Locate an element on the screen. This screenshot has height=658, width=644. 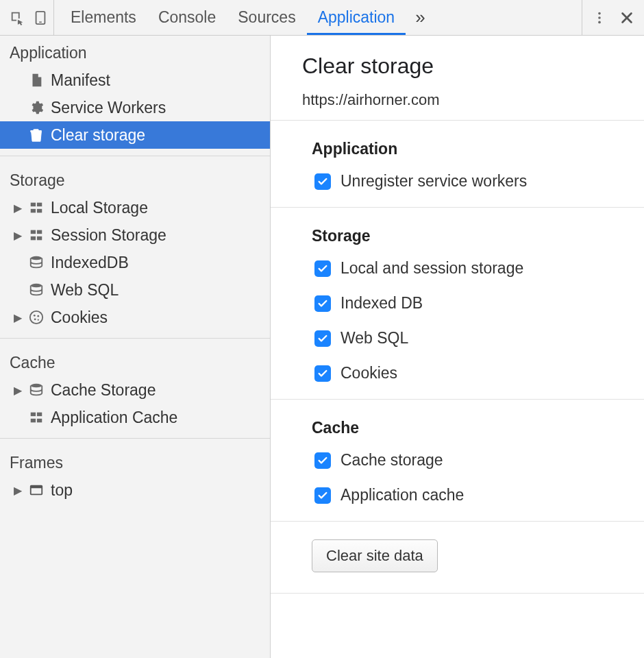
sidebar-item-local-storage: ▶ Local Storage is located at coordinates (135, 208).